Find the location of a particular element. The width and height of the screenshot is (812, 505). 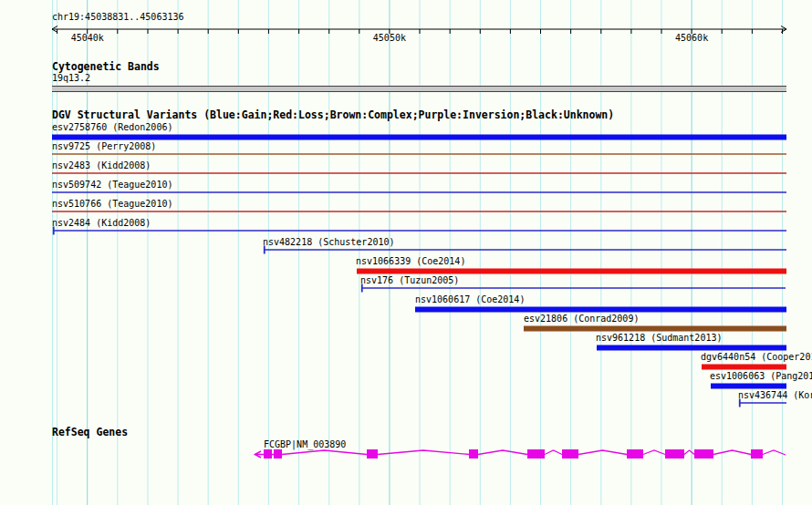

variant-label: nsv2483 (Kidd2008) is located at coordinates (101, 166).